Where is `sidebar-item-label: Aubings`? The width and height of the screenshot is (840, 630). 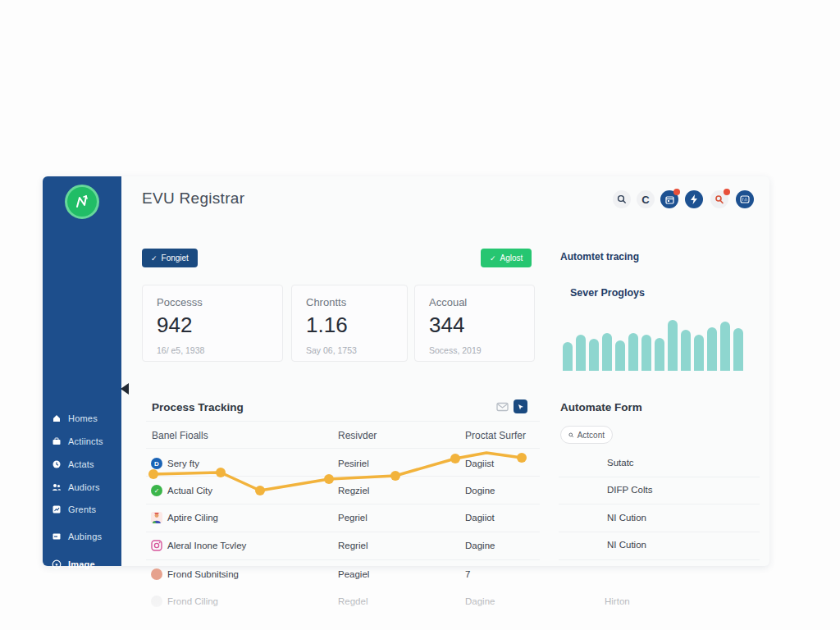 sidebar-item-label: Aubings is located at coordinates (85, 536).